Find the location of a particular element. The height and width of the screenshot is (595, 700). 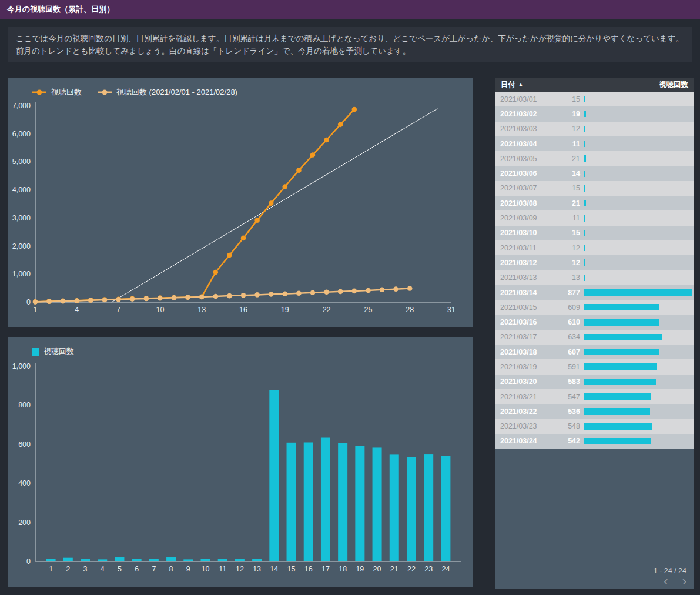

table-row: 2021/03/0521 is located at coordinates (595, 159).